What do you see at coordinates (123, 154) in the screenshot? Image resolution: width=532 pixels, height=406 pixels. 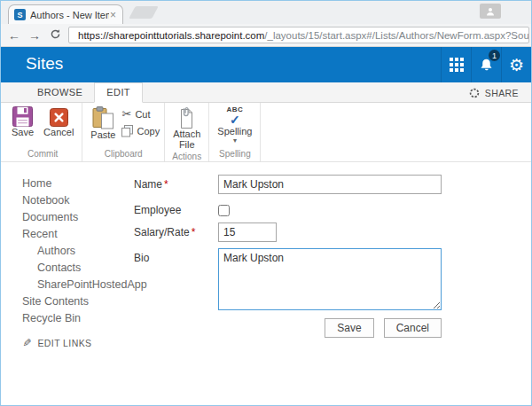 I see `group-label-clipboard: Clipboard` at bounding box center [123, 154].